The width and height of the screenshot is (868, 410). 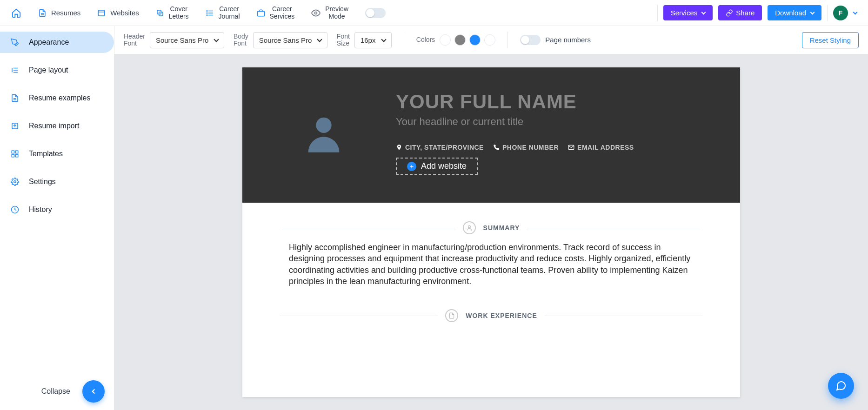 I want to click on collapse-label: Collapse, so click(x=42, y=391).